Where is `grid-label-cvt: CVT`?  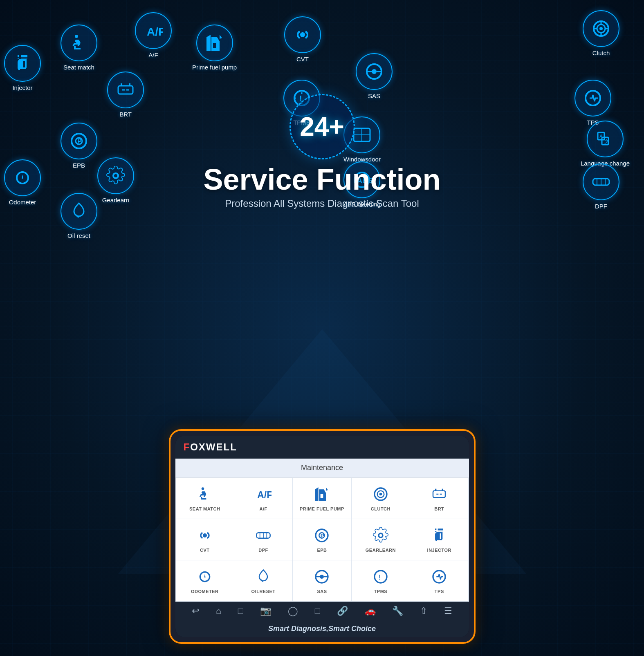 grid-label-cvt: CVT is located at coordinates (205, 550).